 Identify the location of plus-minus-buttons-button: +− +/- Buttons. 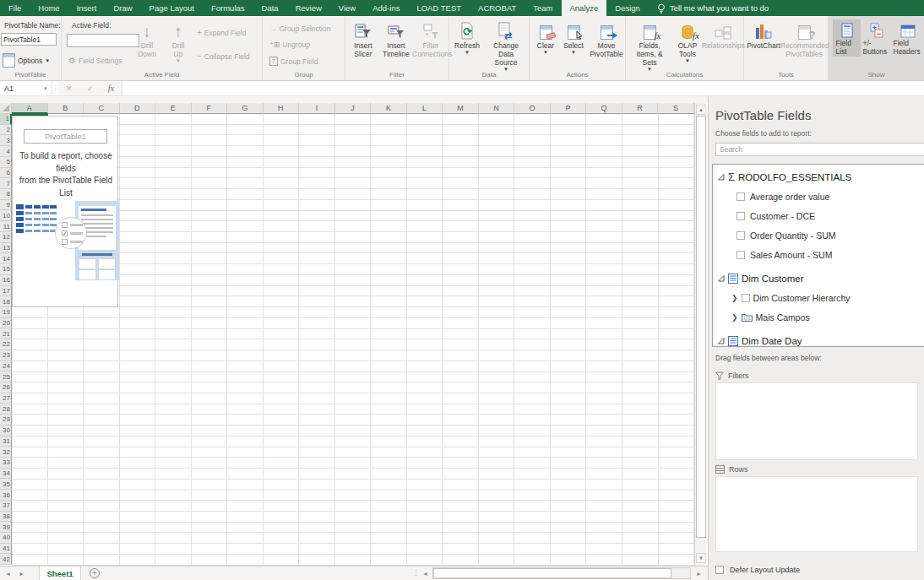
(877, 38).